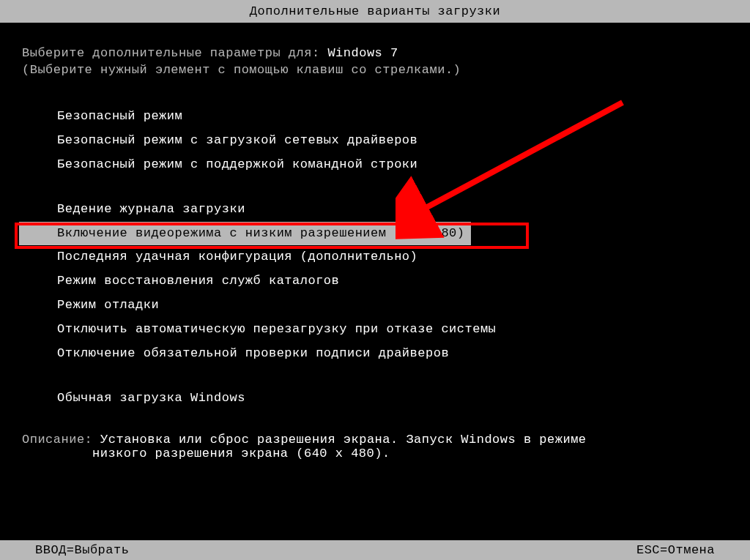 The height and width of the screenshot is (560, 750). Describe the element at coordinates (393, 329) in the screenshot. I see `menu-item-disable-auto-restart: Отключить автоматическую перезагрузку пр…` at that location.